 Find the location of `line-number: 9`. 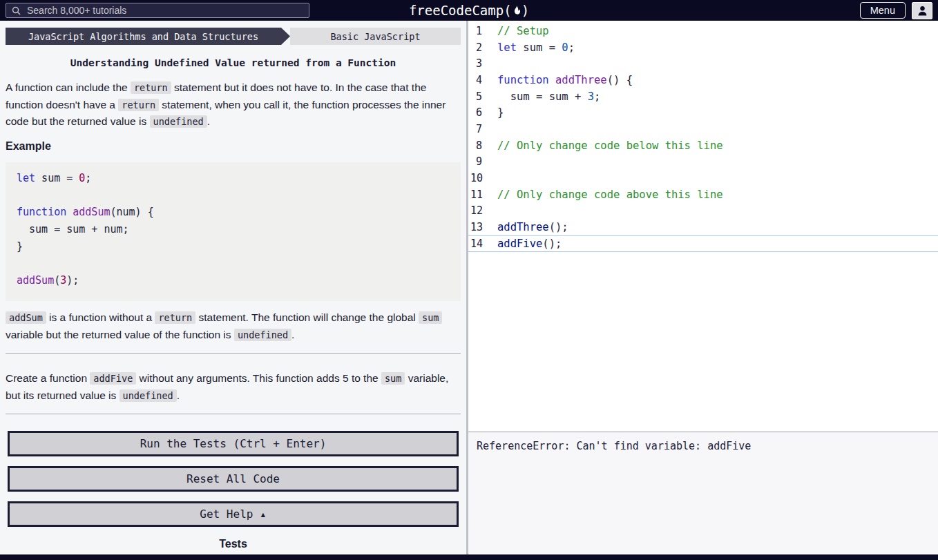

line-number: 9 is located at coordinates (475, 162).